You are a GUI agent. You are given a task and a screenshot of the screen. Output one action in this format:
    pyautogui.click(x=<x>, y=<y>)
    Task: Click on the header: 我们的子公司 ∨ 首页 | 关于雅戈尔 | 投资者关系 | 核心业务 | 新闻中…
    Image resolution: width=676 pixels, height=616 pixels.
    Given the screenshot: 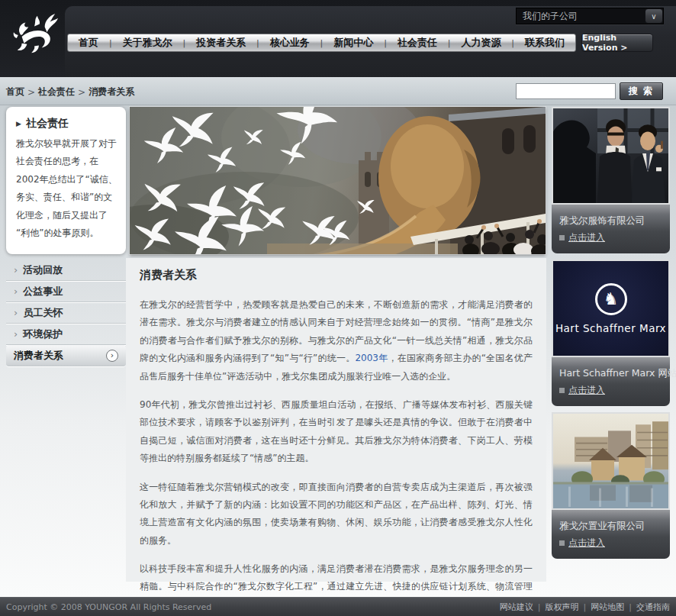 What is the action you would take?
    pyautogui.click(x=338, y=38)
    